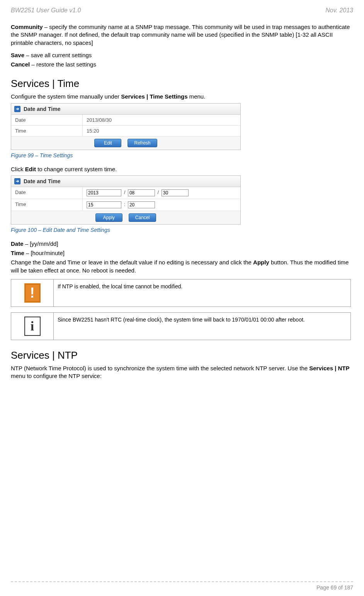  Describe the element at coordinates (182, 83) in the screenshot. I see `heading-services-time: Services | Time` at that location.